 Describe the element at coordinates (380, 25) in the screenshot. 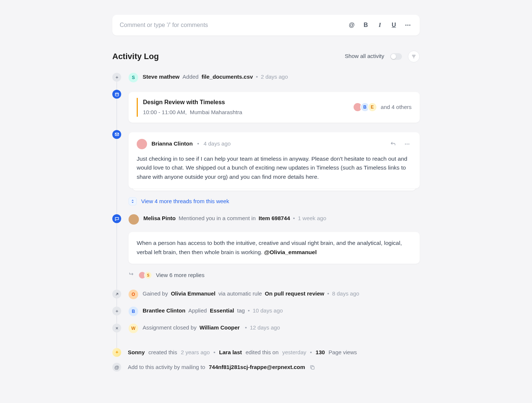

I see `italic-icon: I` at that location.